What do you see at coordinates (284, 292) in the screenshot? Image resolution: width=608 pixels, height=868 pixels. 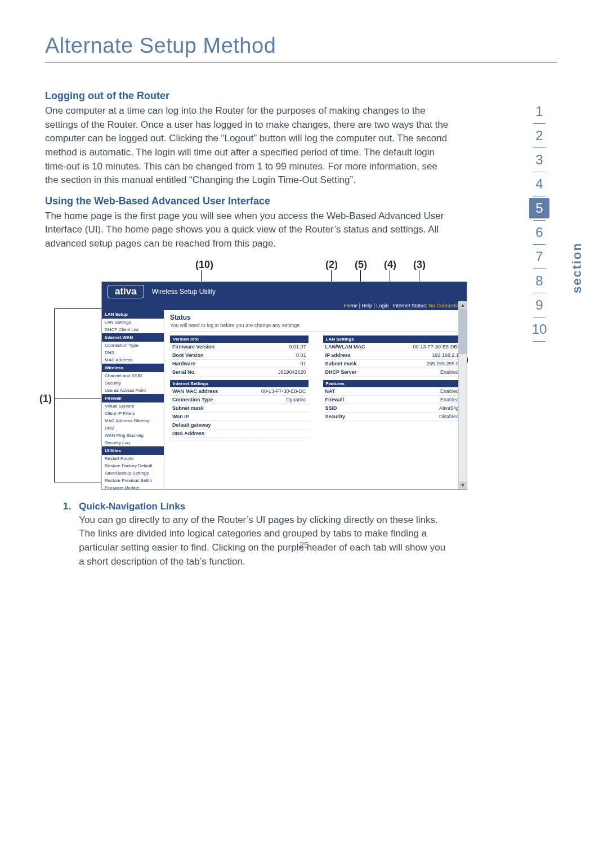 I see `router-topbar: ativa Wireless Setup Utility` at bounding box center [284, 292].